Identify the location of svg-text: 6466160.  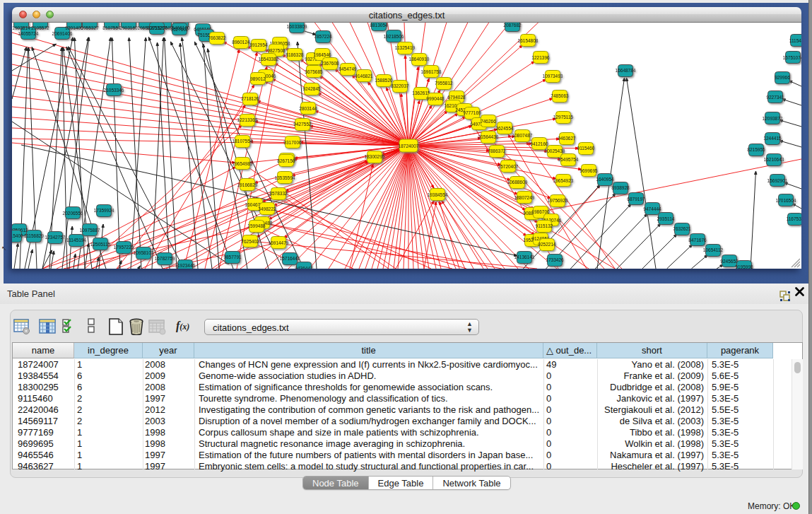
(181, 28).